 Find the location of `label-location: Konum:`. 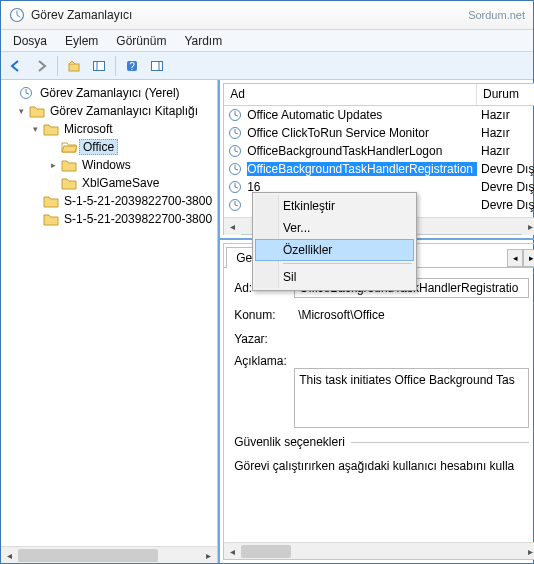

label-location: Konum: is located at coordinates (264, 315).